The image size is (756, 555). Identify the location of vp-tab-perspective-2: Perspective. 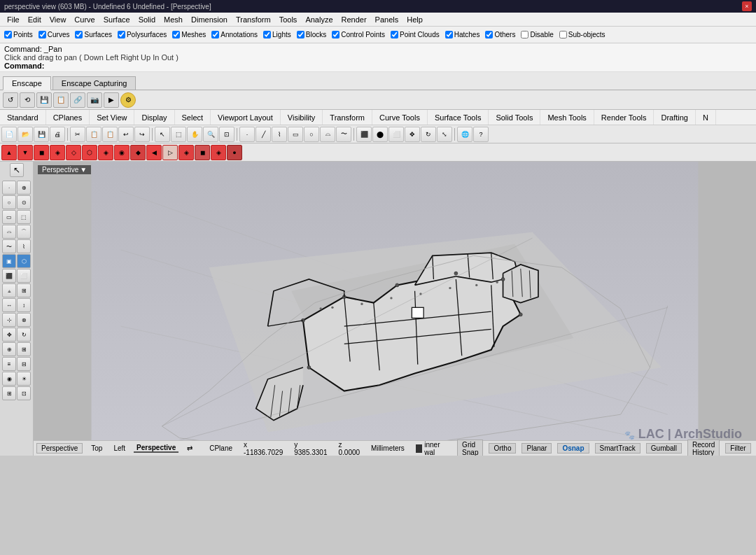
(156, 448).